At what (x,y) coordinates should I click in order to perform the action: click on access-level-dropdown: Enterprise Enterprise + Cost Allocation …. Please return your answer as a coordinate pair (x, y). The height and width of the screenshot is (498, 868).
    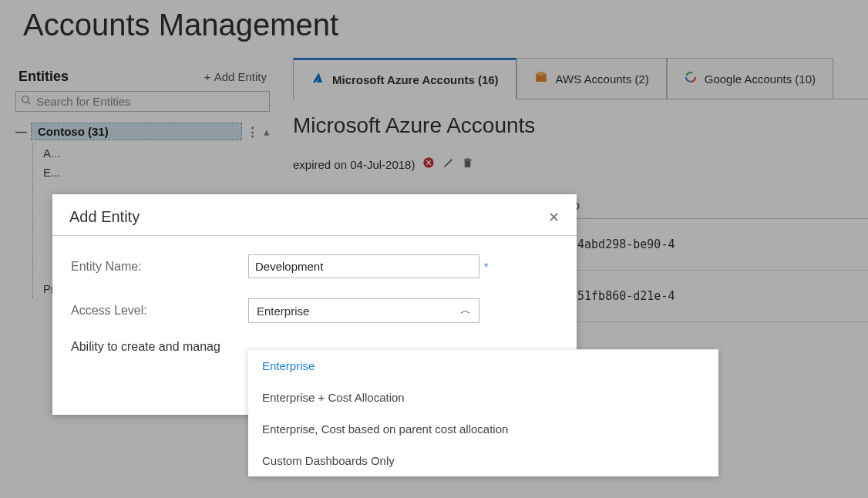
    Looking at the image, I should click on (483, 413).